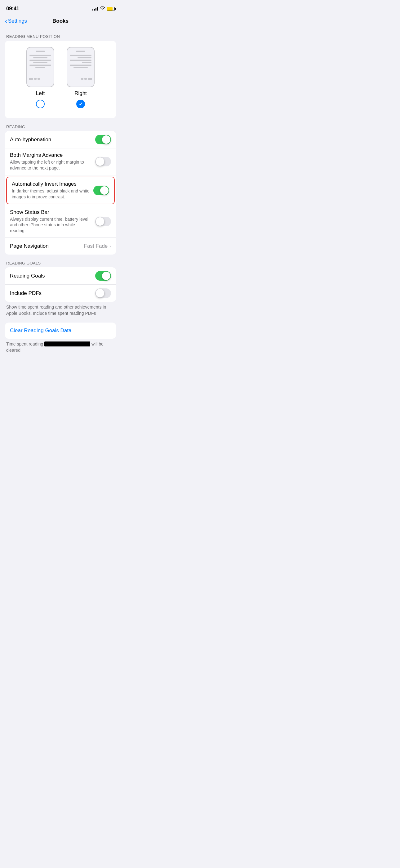  I want to click on nav-bar: ‹ Settings Books, so click(61, 22).